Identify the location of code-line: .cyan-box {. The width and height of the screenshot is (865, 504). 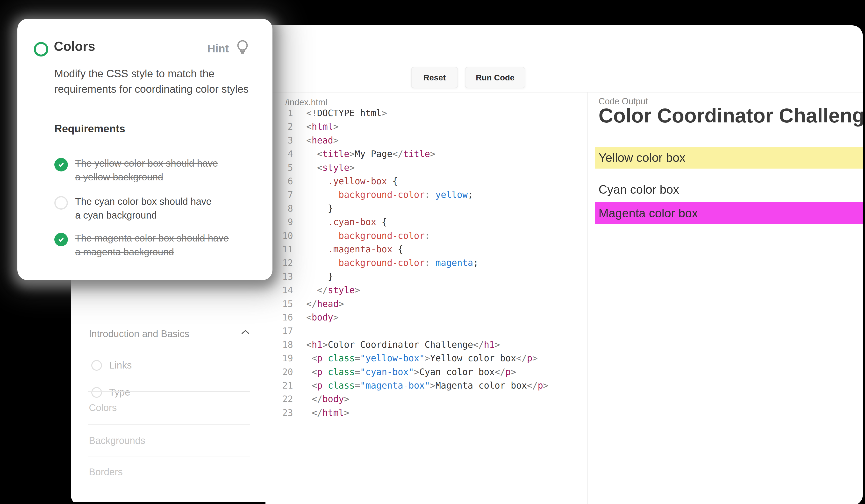
(347, 222).